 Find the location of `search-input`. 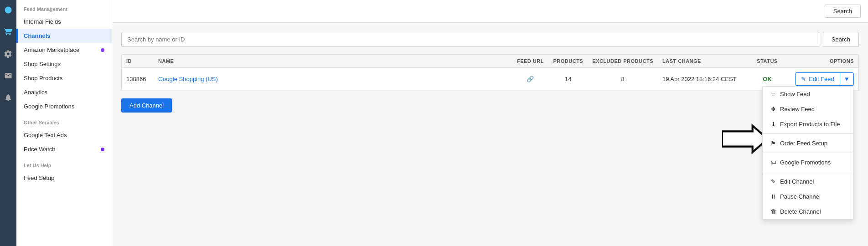

search-input is located at coordinates (470, 39).